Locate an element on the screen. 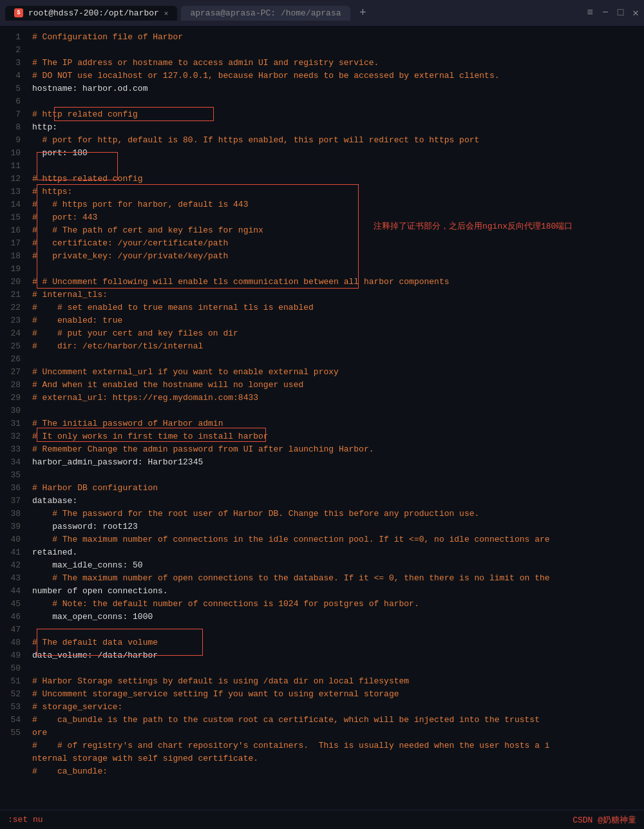 This screenshot has width=644, height=829. code-line-23: # enabled: true is located at coordinates (338, 321).